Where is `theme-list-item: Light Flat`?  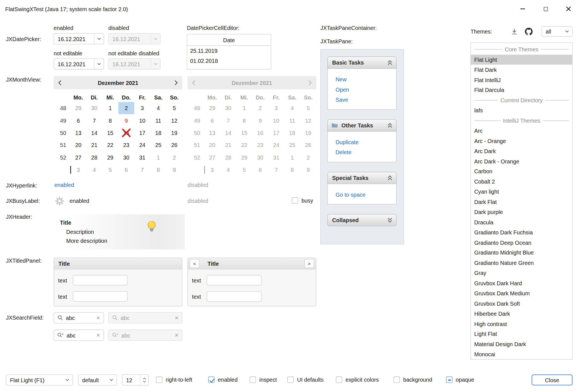
theme-list-item: Light Flat is located at coordinates (522, 334).